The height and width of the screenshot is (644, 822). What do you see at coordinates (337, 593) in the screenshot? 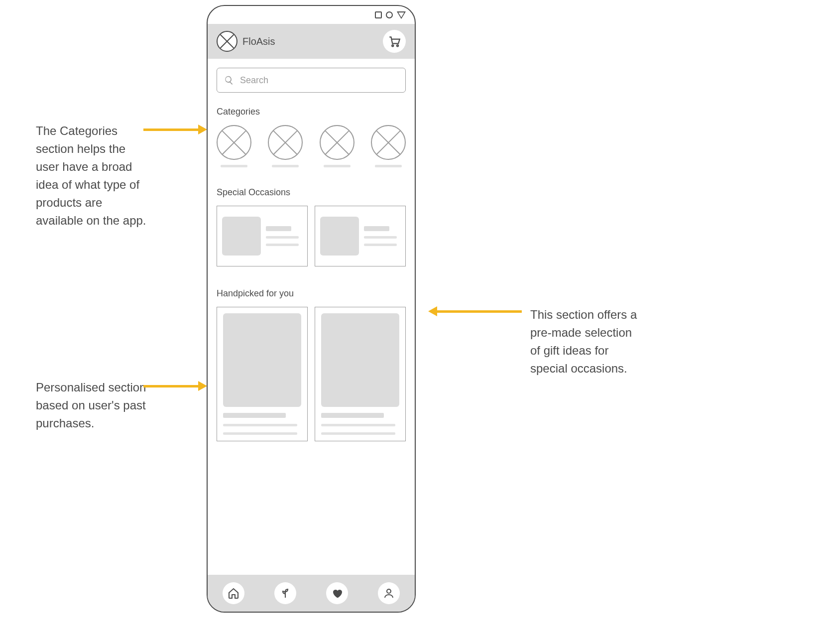
I see `heart-icon` at bounding box center [337, 593].